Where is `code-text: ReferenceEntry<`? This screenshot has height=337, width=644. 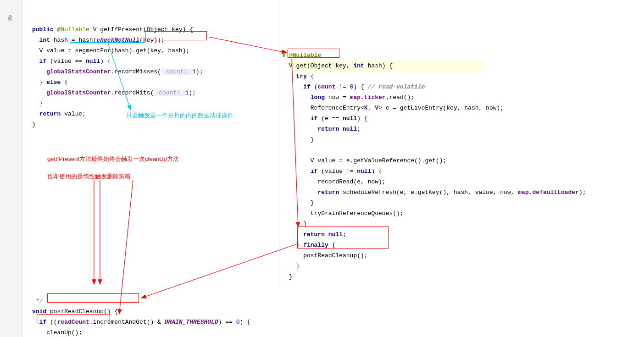 code-text: ReferenceEntry< is located at coordinates (327, 108).